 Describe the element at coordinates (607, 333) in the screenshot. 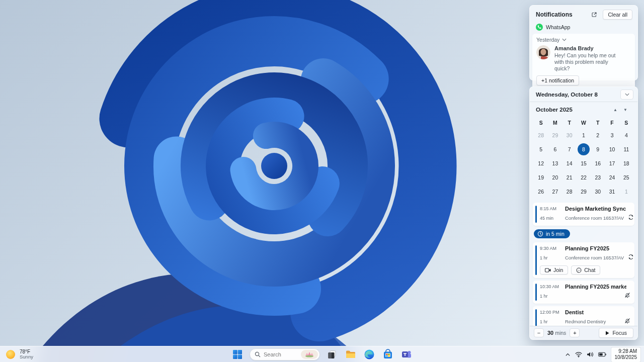

I see `play-icon` at that location.